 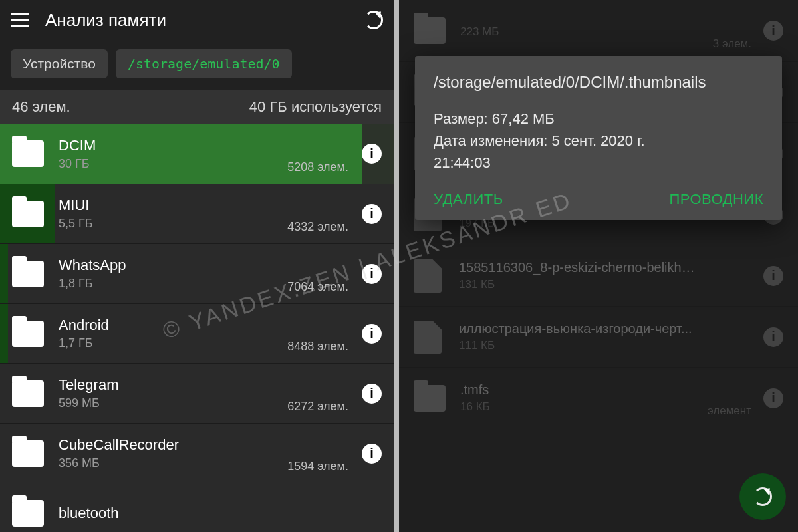 What do you see at coordinates (41, 107) in the screenshot?
I see `stats-count: 46 элем.` at bounding box center [41, 107].